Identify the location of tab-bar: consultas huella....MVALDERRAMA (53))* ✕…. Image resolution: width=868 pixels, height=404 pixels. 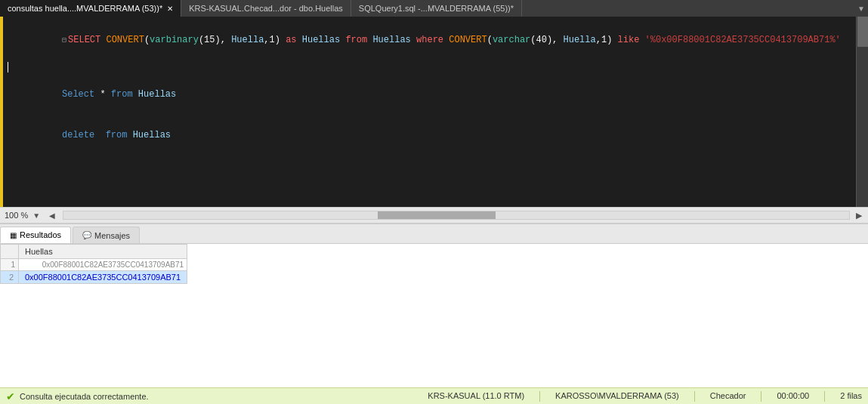
(434, 8).